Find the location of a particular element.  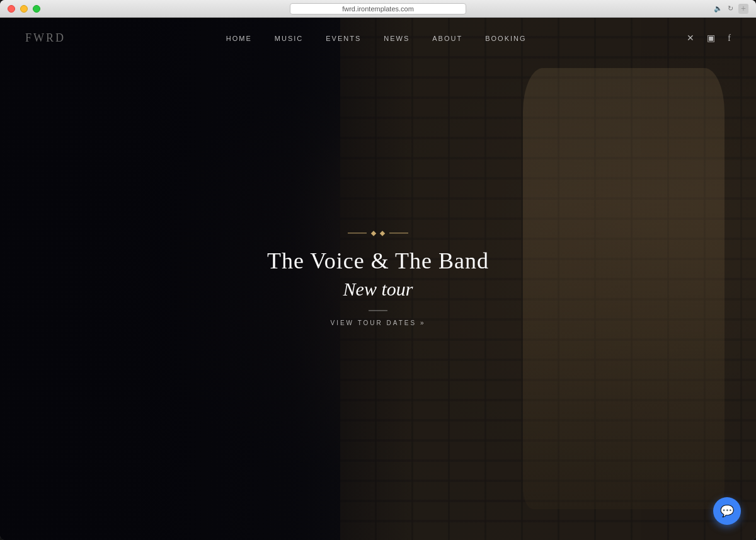

facebook-icon: f is located at coordinates (730, 38).